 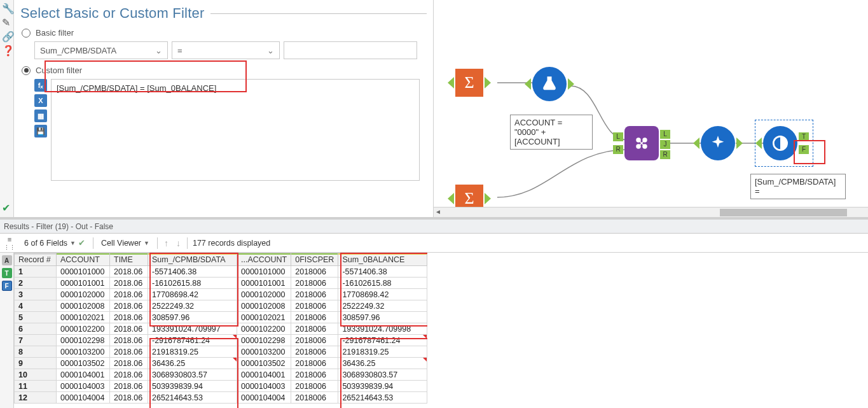 I want to click on right-input-port: R, so click(x=618, y=150).